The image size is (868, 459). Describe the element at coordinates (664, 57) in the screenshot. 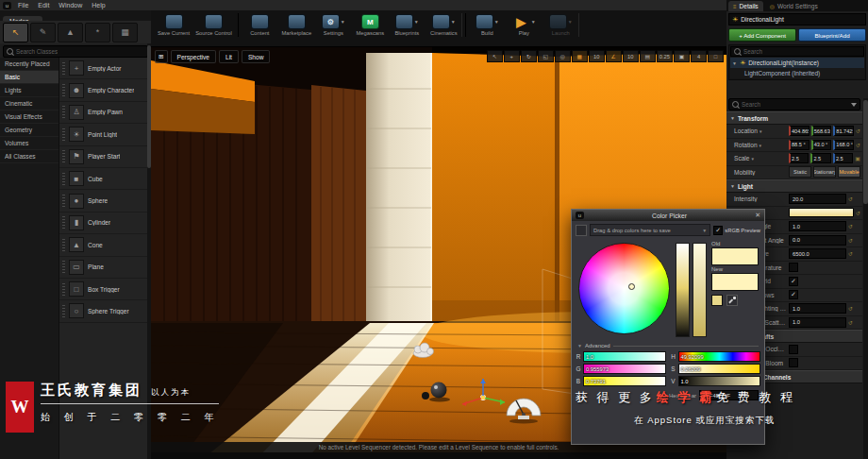

I see `viewport-tool-button: 0.25` at that location.